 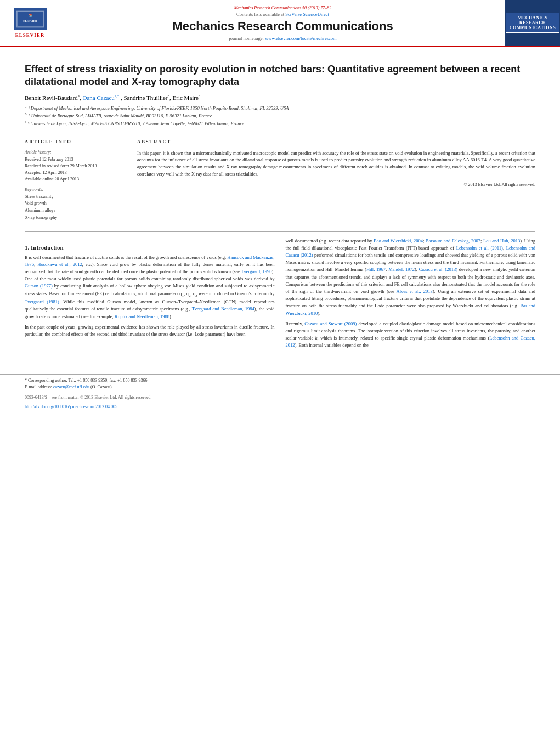 What do you see at coordinates (280, 115) in the screenshot?
I see `affiliations: a ᵃ Department of Mechanical and Aerospa…` at bounding box center [280, 115].